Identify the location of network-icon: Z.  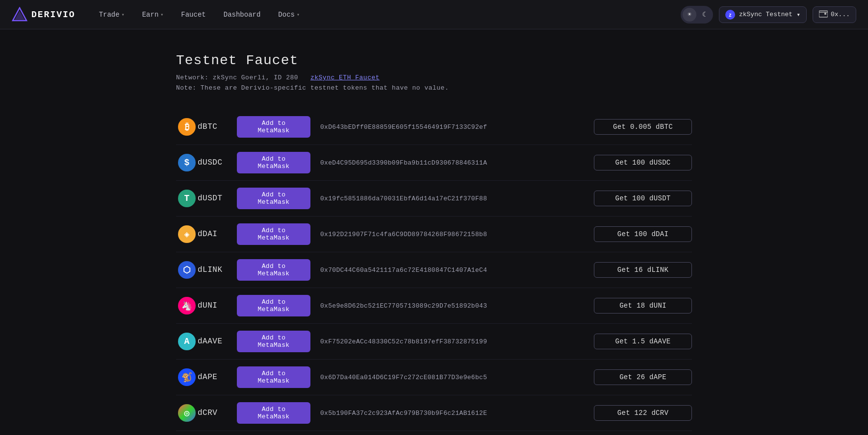
(730, 15).